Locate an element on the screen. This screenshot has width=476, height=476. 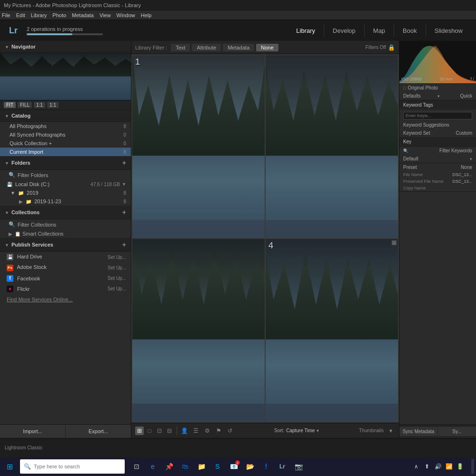
collections-header: ▼Collections + is located at coordinates (66, 212).